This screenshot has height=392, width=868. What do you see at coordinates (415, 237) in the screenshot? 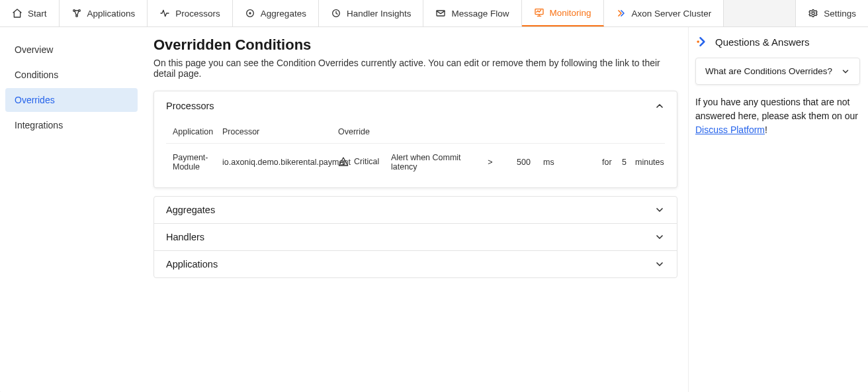
I see `collapsed-panels: Aggregates Handlers Applications` at bounding box center [415, 237].